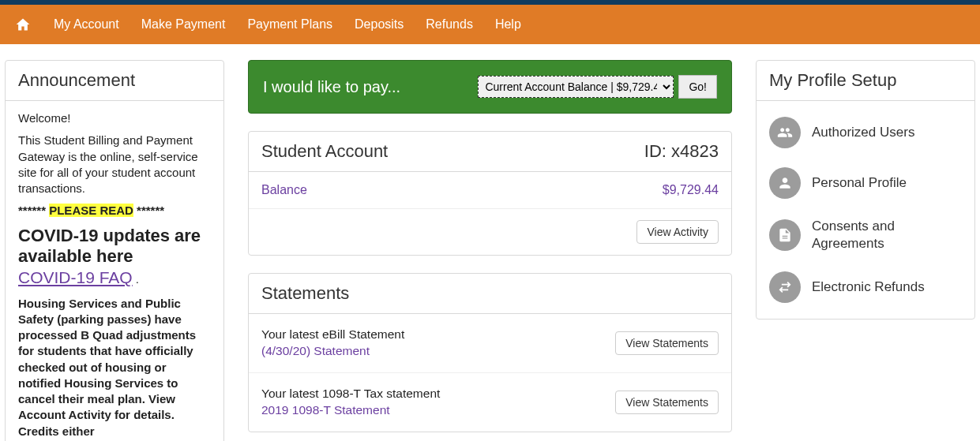  Describe the element at coordinates (490, 293) in the screenshot. I see `statements-title: Statements` at that location.